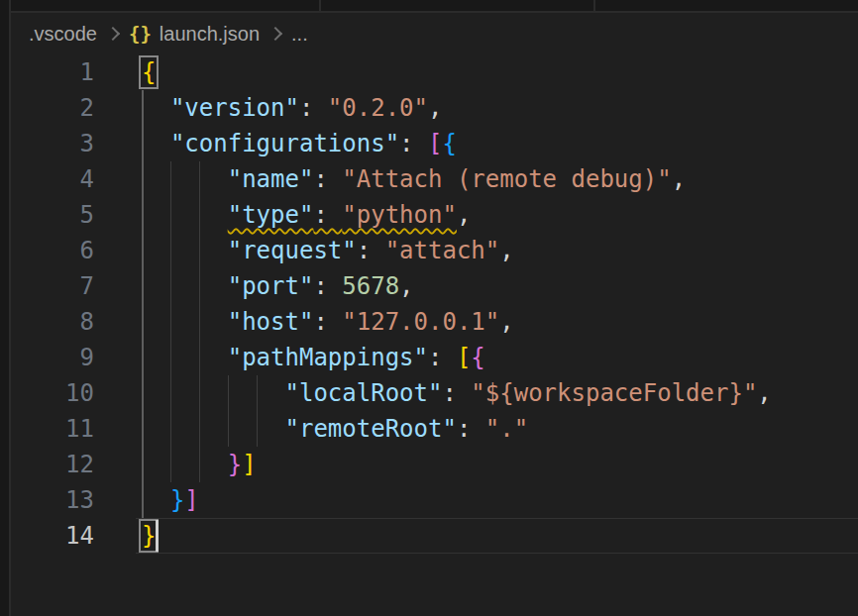 Image resolution: width=858 pixels, height=616 pixels. I want to click on code-text: "configurations": [{, so click(299, 144).